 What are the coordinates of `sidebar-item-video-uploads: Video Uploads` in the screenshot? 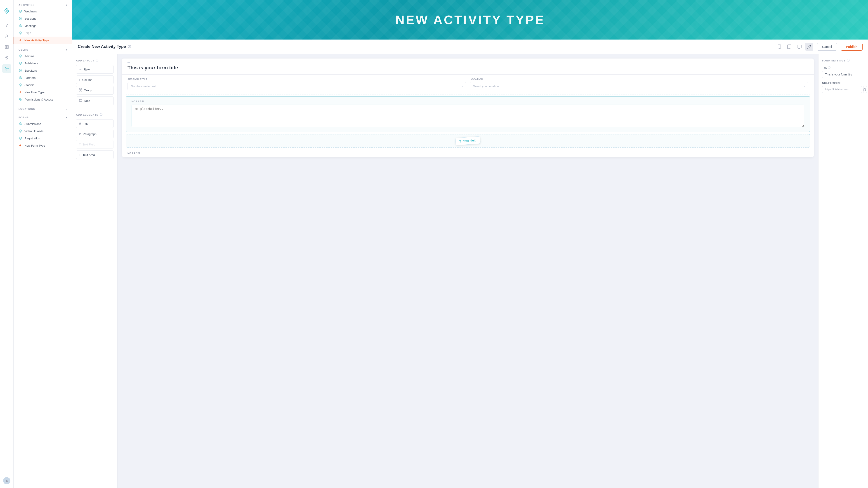 It's located at (43, 131).